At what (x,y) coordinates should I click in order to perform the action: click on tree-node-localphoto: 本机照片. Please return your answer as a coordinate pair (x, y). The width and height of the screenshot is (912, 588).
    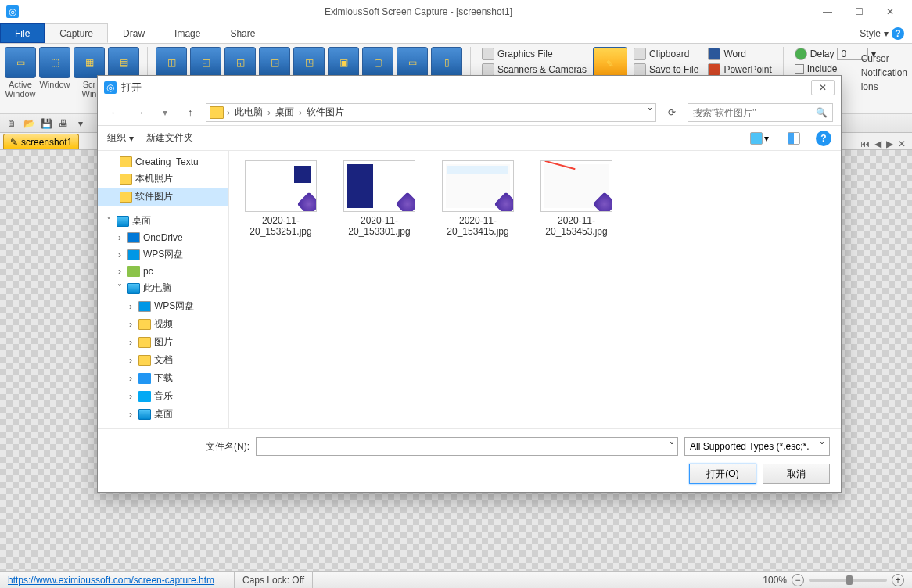
    Looking at the image, I should click on (163, 178).